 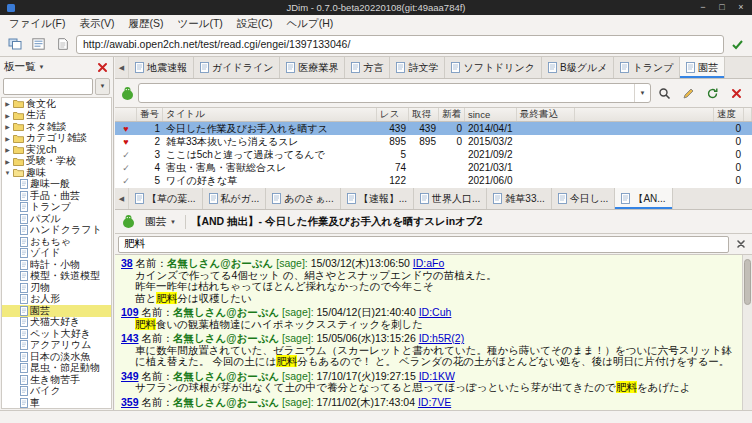 I want to click on thread-tab-0: 【草の葉..., so click(x=166, y=198).